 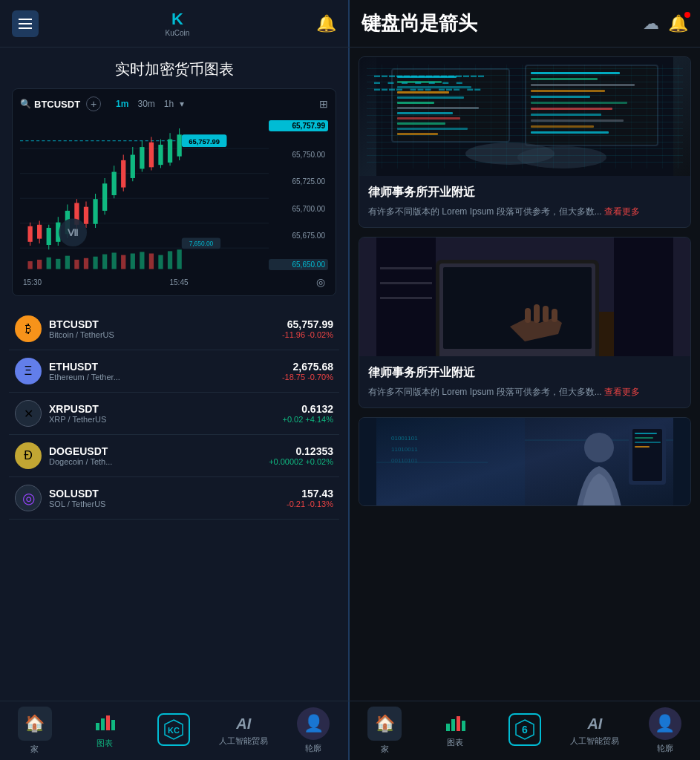 I want to click on time-1m-button: 1m, so click(x=122, y=104).